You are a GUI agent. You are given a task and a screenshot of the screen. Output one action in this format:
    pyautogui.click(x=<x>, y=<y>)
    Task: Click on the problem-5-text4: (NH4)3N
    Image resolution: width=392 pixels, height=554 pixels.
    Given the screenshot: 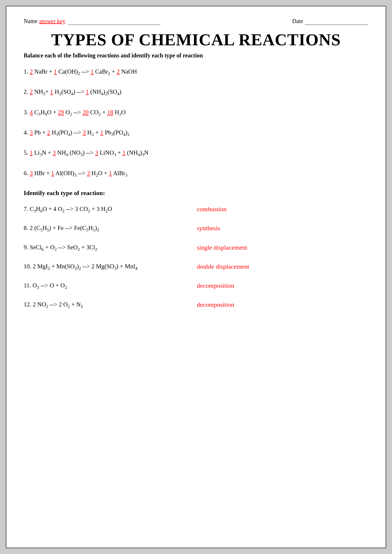 What is the action you would take?
    pyautogui.click(x=138, y=153)
    